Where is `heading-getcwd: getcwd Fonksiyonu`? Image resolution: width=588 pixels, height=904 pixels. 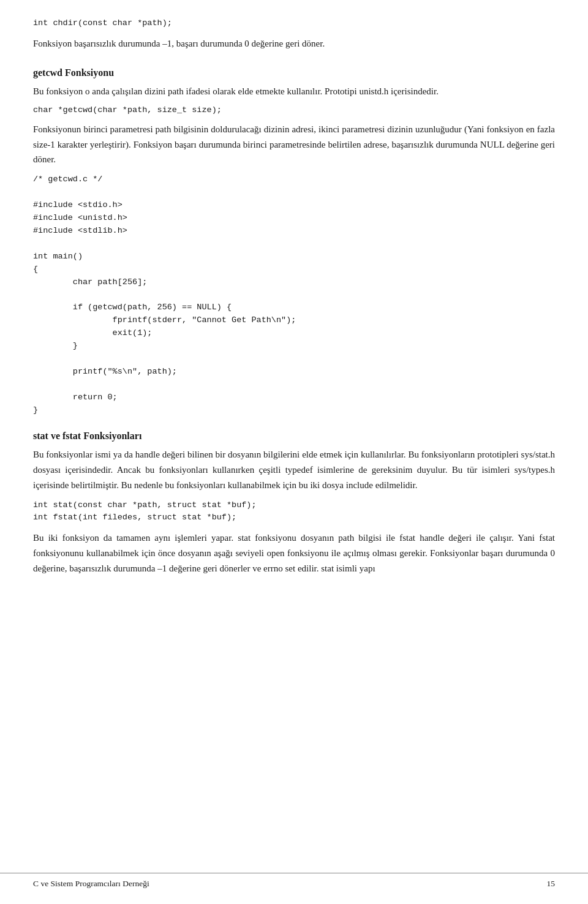
heading-getcwd: getcwd Fonksiyonu is located at coordinates (294, 73).